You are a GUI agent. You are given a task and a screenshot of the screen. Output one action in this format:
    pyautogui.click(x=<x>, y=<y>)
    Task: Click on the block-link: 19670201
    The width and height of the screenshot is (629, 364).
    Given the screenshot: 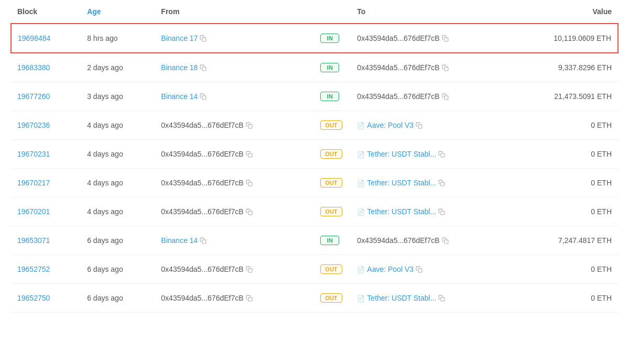 What is the action you would take?
    pyautogui.click(x=34, y=212)
    